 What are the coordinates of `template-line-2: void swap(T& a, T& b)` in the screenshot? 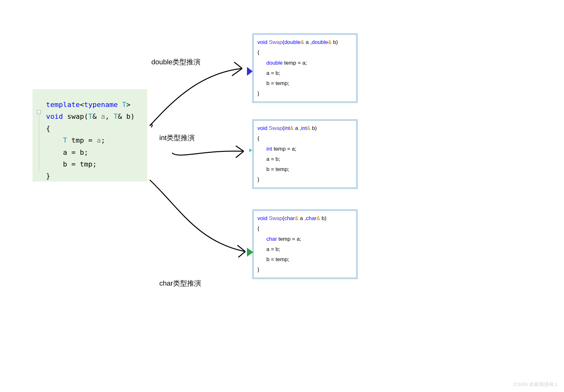 It's located at (90, 117).